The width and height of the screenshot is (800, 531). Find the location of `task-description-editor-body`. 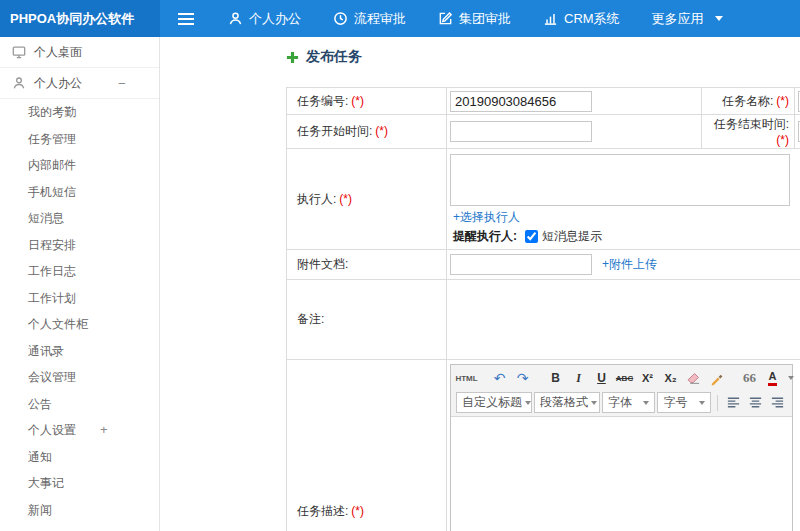

task-description-editor-body is located at coordinates (622, 474).